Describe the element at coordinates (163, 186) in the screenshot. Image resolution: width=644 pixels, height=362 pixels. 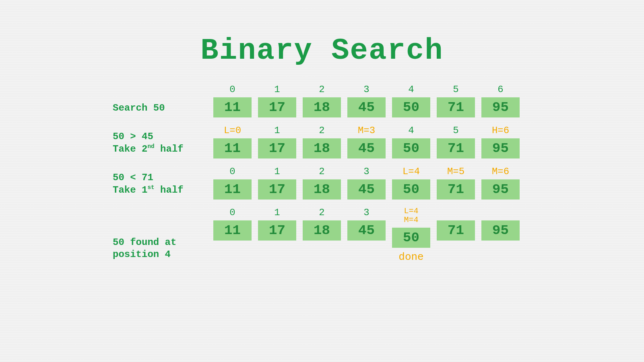
I see `step-description: 50 < 71Take 1st half` at that location.